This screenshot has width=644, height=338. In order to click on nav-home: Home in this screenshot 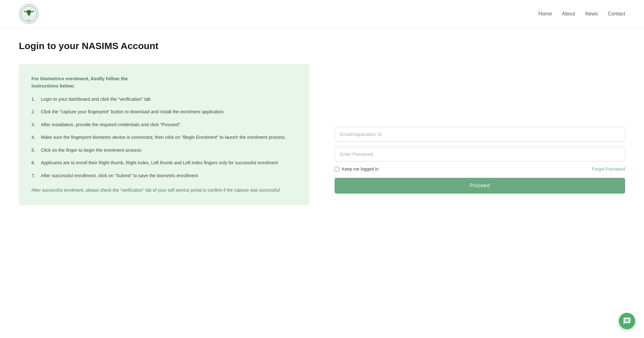, I will do `click(545, 14)`.